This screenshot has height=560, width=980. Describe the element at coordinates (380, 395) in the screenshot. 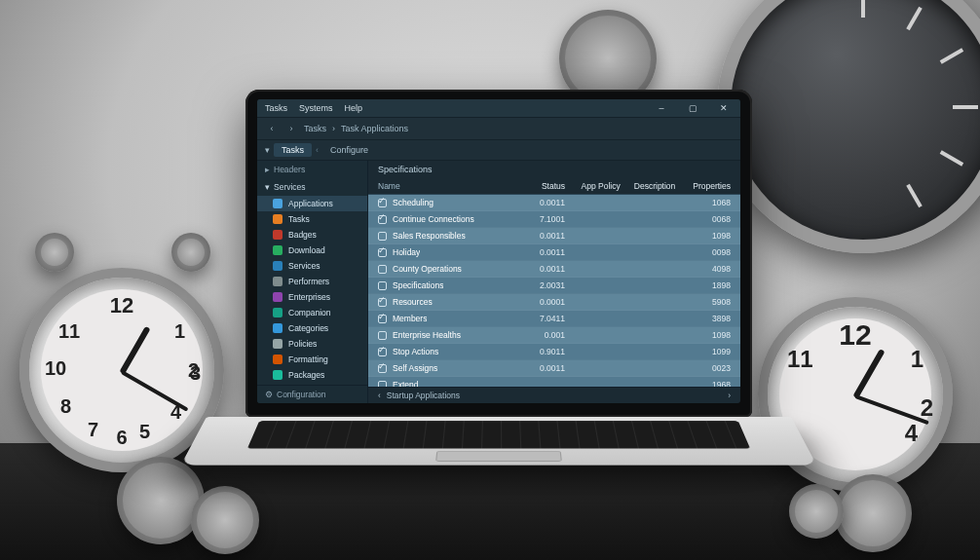

I see `statusbar-chevron-left-icon: ‹` at that location.